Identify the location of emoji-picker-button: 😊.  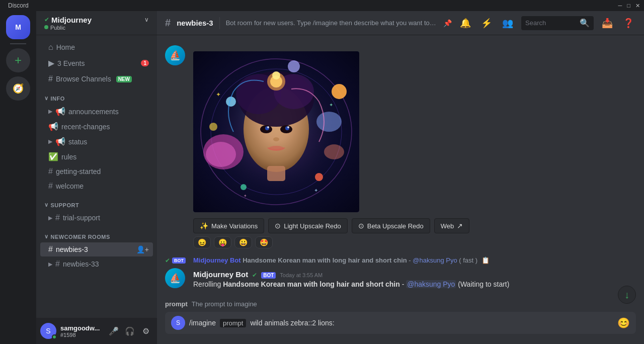
(624, 323).